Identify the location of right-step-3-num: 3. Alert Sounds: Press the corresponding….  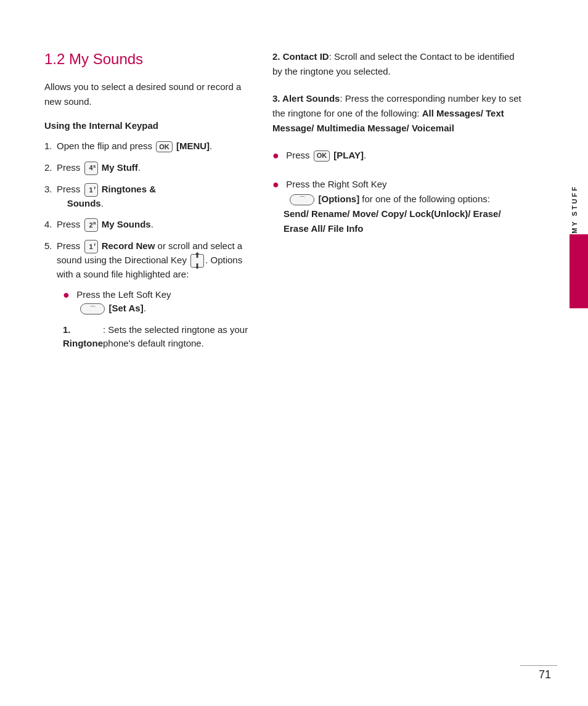
(397, 113).